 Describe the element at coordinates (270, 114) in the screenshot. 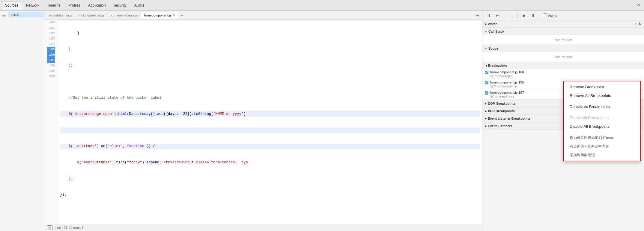

I see `code-line-195: $('#reportrange span').html(Date.today()…` at that location.